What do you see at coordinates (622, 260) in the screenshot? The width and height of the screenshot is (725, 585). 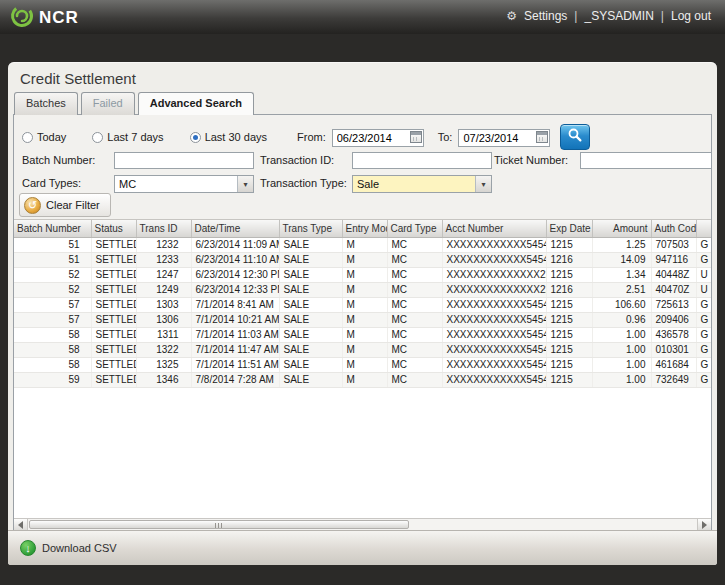 I see `cell-amount: 14.09` at bounding box center [622, 260].